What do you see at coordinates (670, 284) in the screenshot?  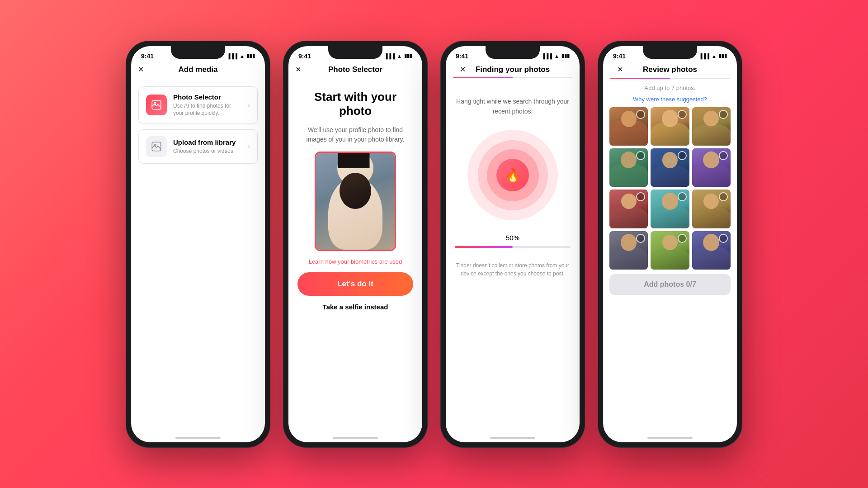 I see `add-photos-button: Add photos 0/7` at bounding box center [670, 284].